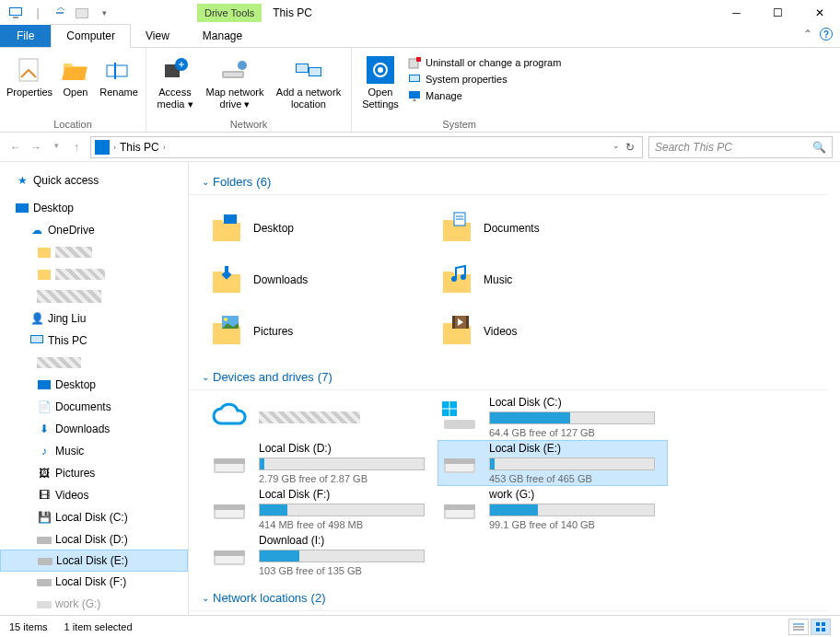 This screenshot has height=637, width=840. What do you see at coordinates (484, 79) in the screenshot?
I see `system-properties-button: System properties` at bounding box center [484, 79].